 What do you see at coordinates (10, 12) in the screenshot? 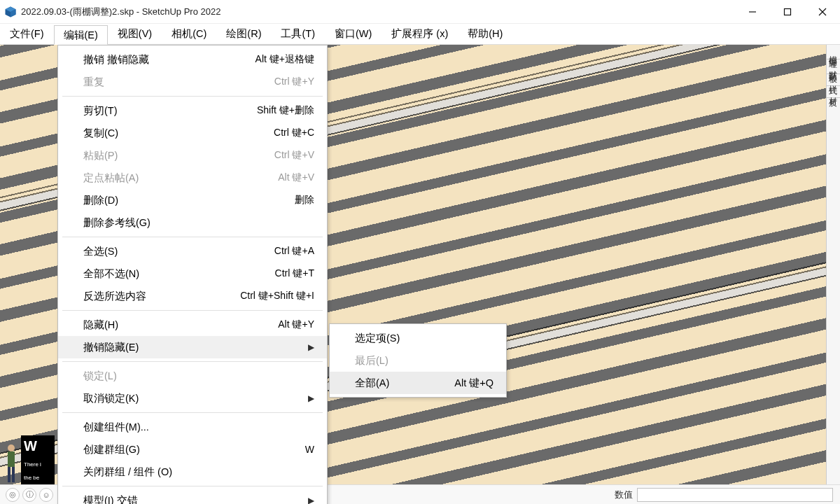
I see `app-logo-icon` at bounding box center [10, 12].